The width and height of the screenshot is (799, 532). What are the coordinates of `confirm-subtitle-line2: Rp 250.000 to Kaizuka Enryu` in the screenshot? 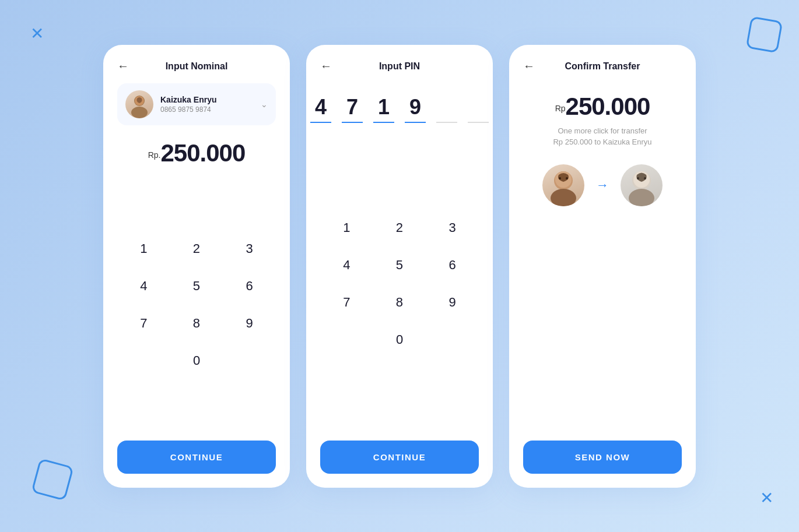 It's located at (602, 142).